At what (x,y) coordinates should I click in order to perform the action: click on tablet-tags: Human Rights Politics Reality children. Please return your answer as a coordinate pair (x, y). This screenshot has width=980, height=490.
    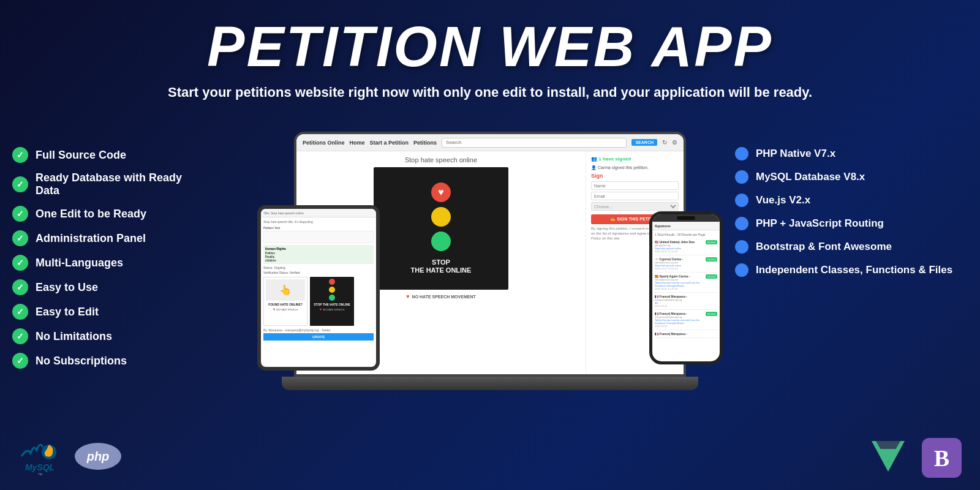
    Looking at the image, I should click on (318, 255).